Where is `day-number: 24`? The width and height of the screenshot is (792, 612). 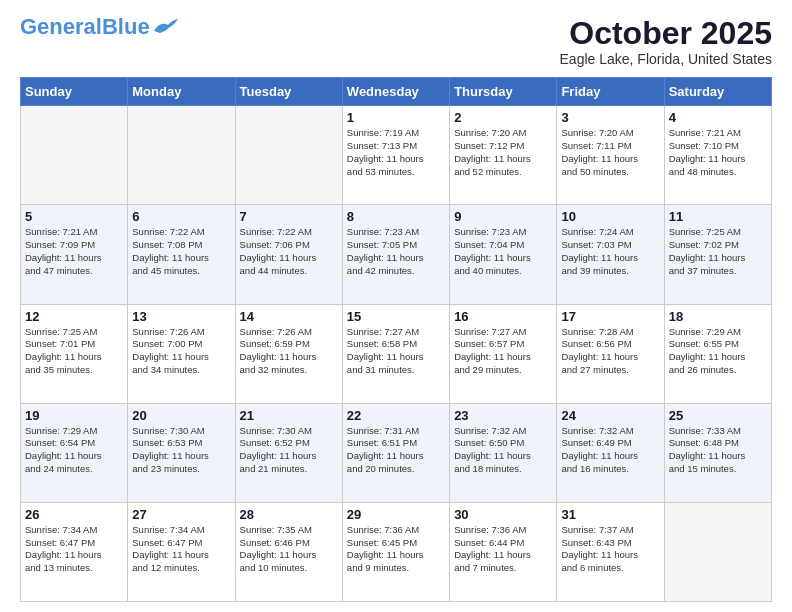 day-number: 24 is located at coordinates (610, 416).